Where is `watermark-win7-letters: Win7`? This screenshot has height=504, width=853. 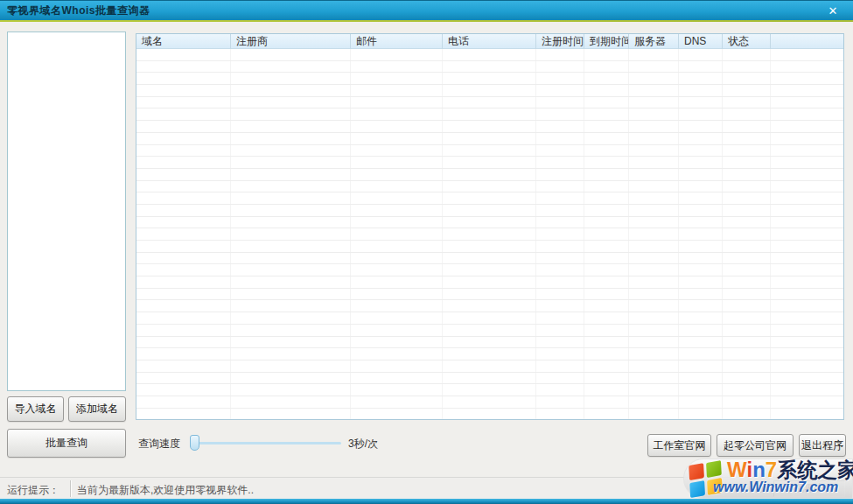
watermark-win7-letters: Win7 is located at coordinates (752, 469).